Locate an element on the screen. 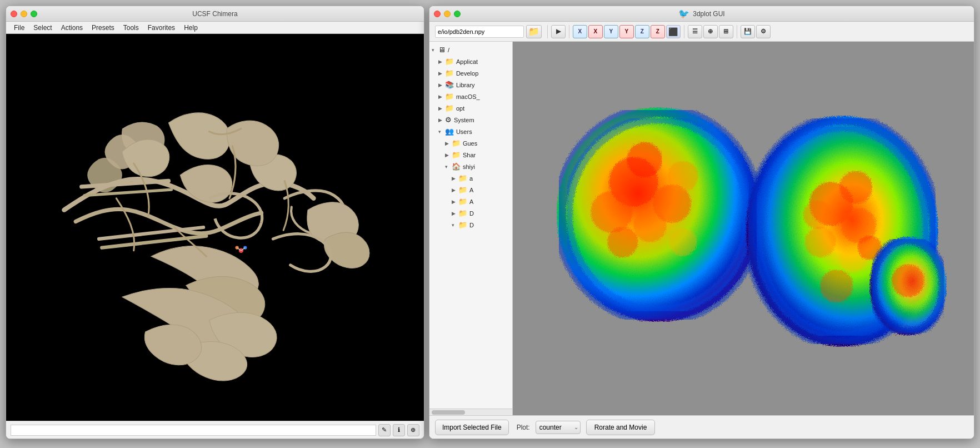 This screenshot has height=448, width=980. tree-item-guest: ▶ 📁 Gues is located at coordinates (471, 143).